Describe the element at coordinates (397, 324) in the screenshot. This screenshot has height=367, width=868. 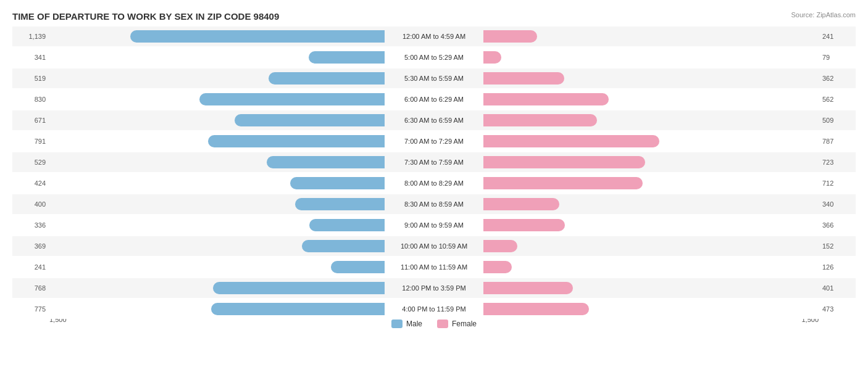
I see `legend-male-box` at that location.